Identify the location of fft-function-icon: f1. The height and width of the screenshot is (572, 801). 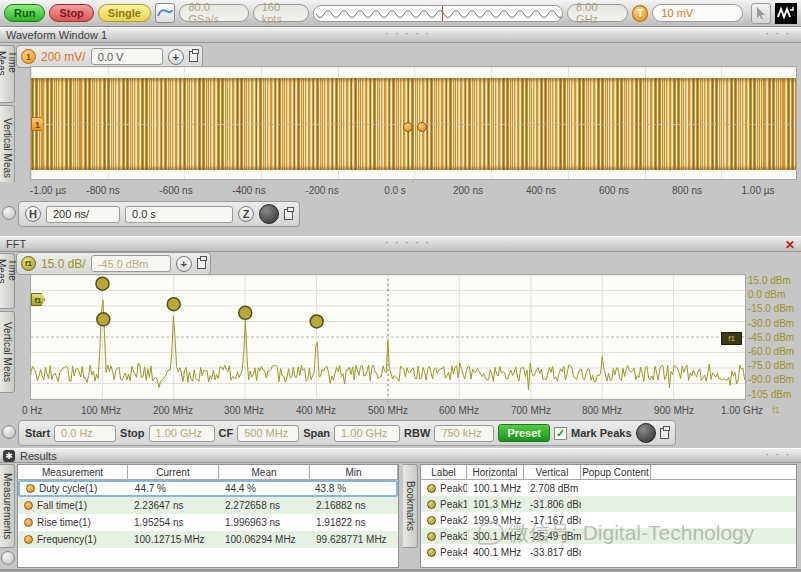
(28, 264).